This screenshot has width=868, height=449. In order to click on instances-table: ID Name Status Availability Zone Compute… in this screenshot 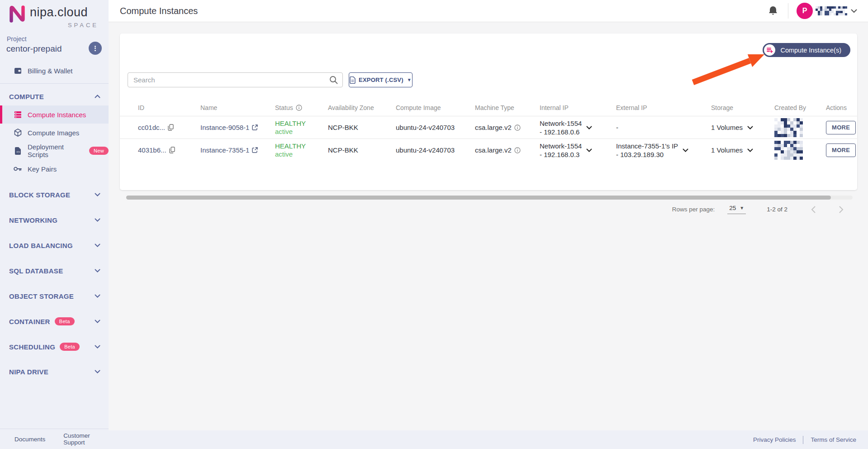, I will do `click(489, 130)`.